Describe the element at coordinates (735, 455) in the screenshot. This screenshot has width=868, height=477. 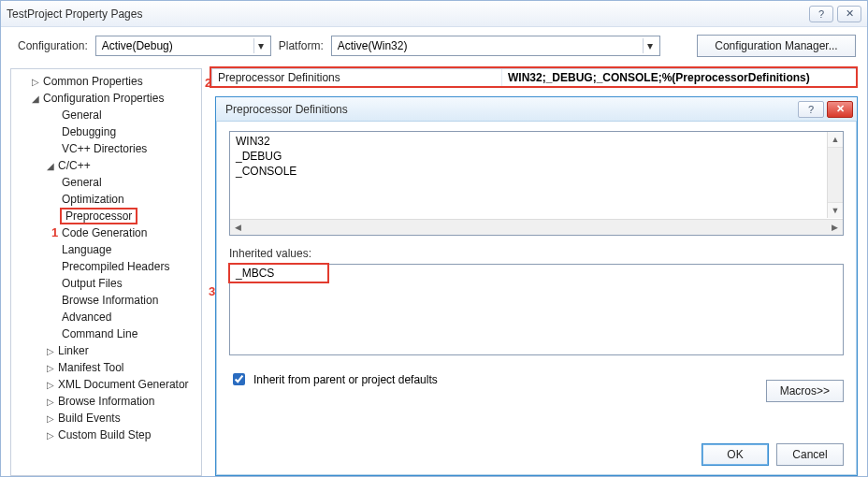
I see `ok-button: OK` at that location.